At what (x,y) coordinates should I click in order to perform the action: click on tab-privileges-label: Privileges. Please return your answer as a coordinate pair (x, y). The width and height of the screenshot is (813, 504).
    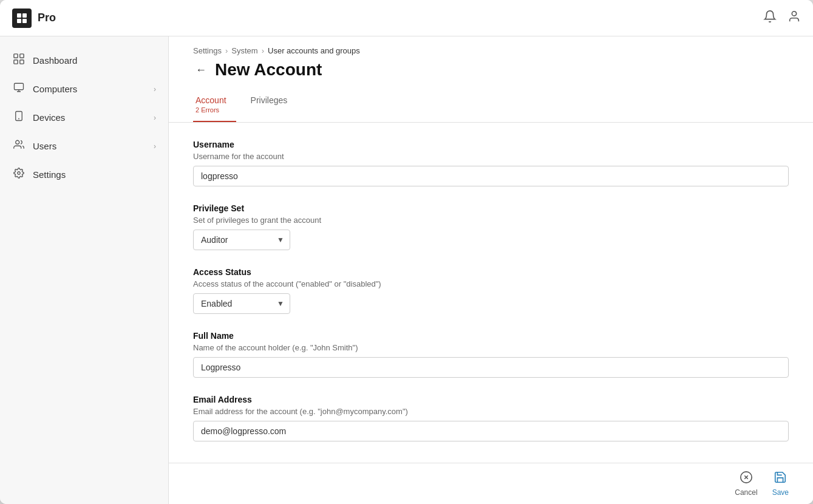
    Looking at the image, I should click on (270, 100).